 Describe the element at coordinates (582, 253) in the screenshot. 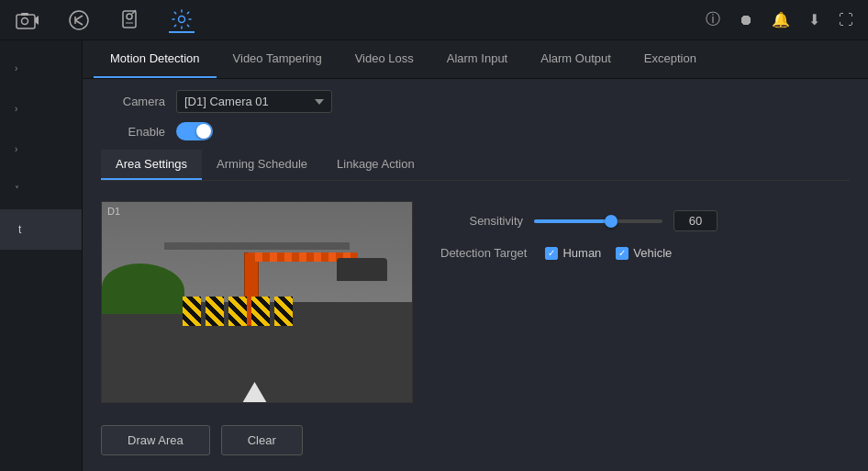

I see `human-label: Human` at that location.